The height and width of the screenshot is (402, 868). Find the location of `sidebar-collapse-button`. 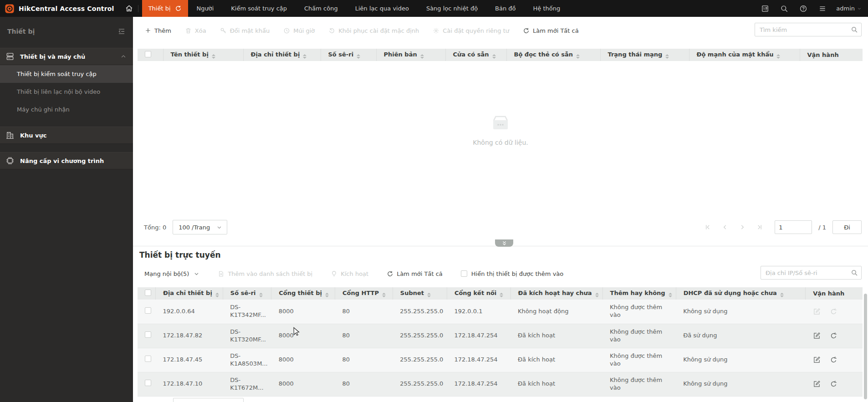

sidebar-collapse-button is located at coordinates (122, 31).